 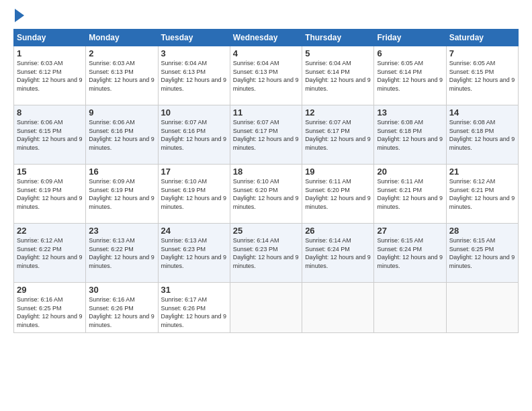 I want to click on day-number: 30, so click(x=122, y=290).